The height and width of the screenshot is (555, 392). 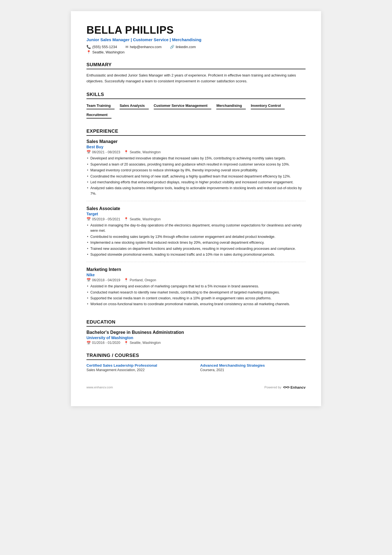 What do you see at coordinates (196, 332) in the screenshot?
I see `edu-degree: Bachelor's Degree in Business Administra…` at bounding box center [196, 332].